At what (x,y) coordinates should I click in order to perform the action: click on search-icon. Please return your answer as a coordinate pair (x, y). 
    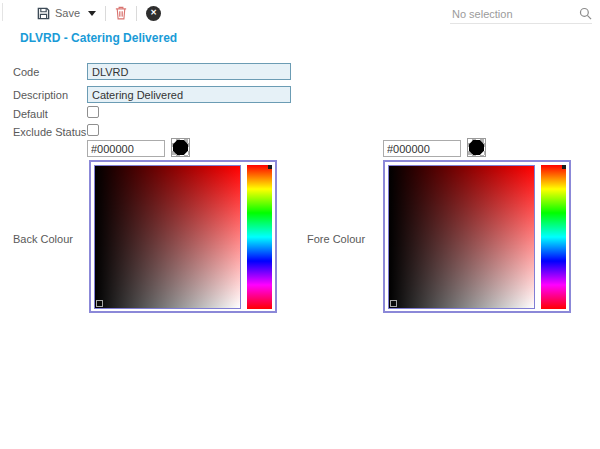
    Looking at the image, I should click on (586, 14).